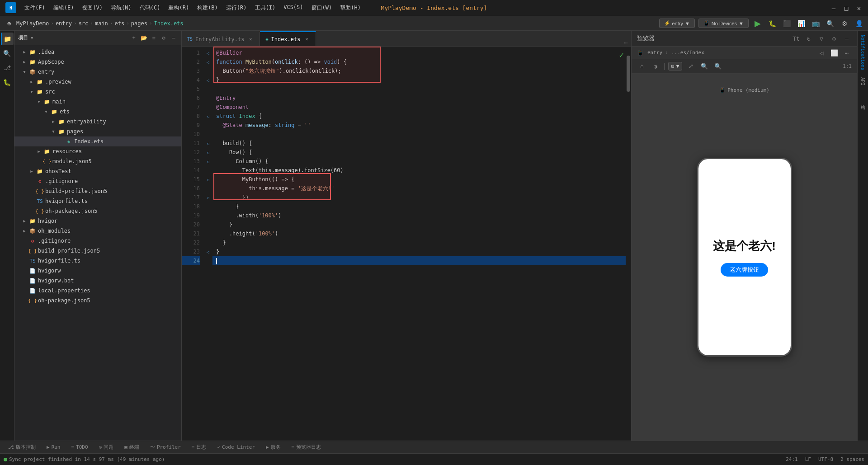 This screenshot has height=465, width=868. Describe the element at coordinates (64, 8) in the screenshot. I see `menu-edit: 编辑(E)` at that location.